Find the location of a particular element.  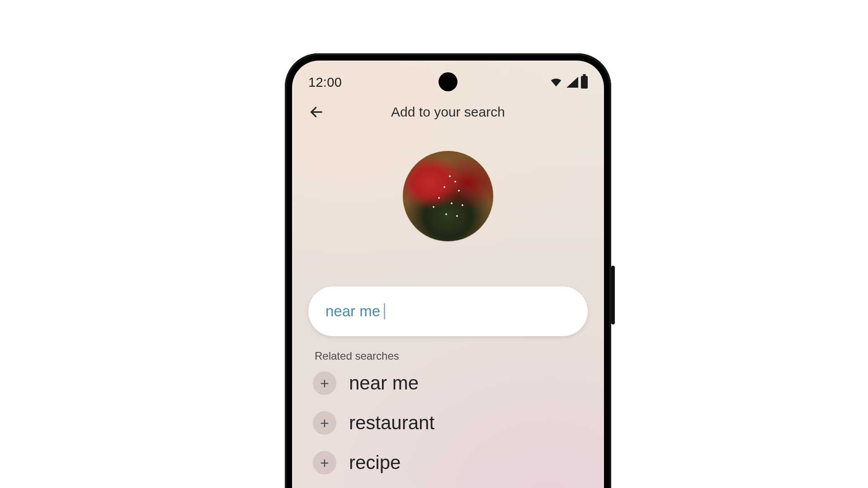

refine-search-input: near me is located at coordinates (448, 311).